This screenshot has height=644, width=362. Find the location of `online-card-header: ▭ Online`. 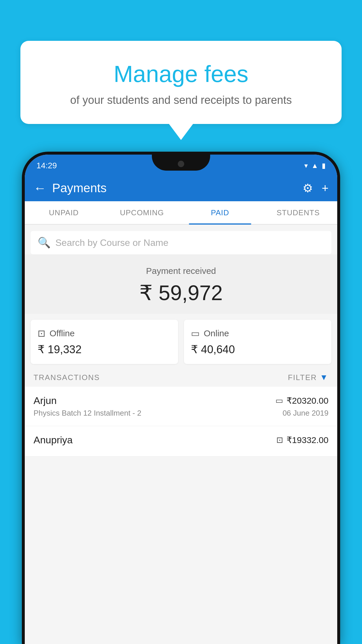

online-card-header: ▭ Online is located at coordinates (258, 333).